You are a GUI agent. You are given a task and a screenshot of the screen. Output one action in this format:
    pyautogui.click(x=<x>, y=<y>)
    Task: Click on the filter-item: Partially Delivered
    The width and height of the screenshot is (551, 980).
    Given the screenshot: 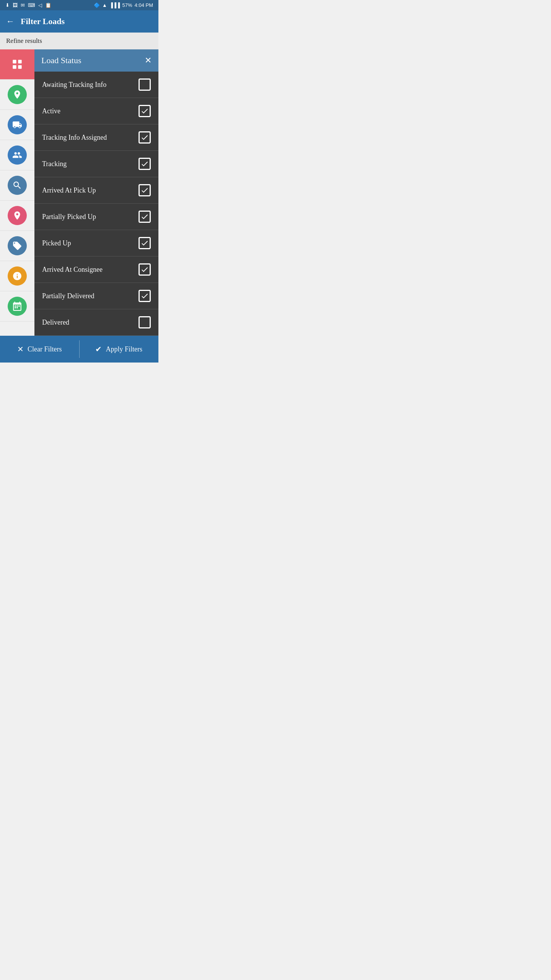 What is the action you would take?
    pyautogui.click(x=96, y=296)
    